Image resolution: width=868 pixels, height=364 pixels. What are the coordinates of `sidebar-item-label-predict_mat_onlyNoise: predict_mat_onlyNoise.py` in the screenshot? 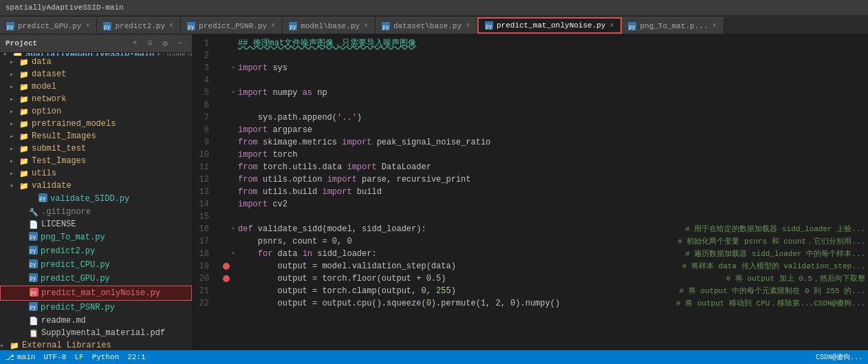 It's located at (116, 293).